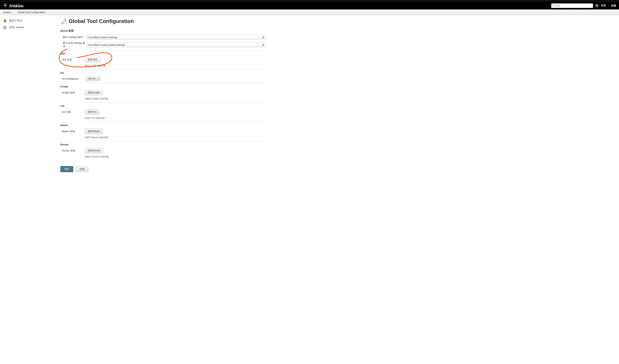 The image size is (619, 364). I want to click on tool-row: Gradle 安装新增 Gradle系统下Gradle 安装列表, so click(163, 95).